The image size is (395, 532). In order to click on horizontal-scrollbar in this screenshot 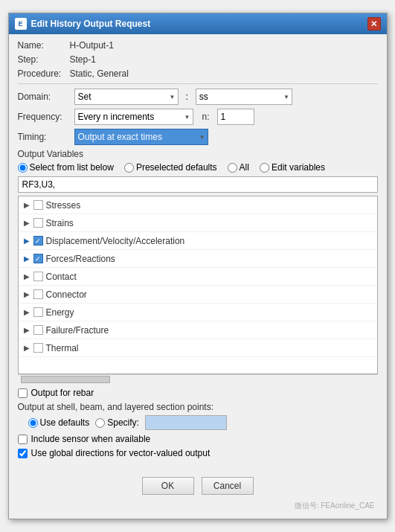, I will do `click(198, 379)`.